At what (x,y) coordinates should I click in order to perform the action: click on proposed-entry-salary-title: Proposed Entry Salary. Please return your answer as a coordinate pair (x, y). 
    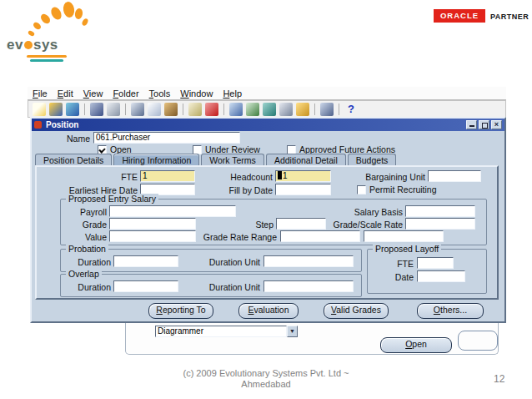
    Looking at the image, I should click on (112, 199).